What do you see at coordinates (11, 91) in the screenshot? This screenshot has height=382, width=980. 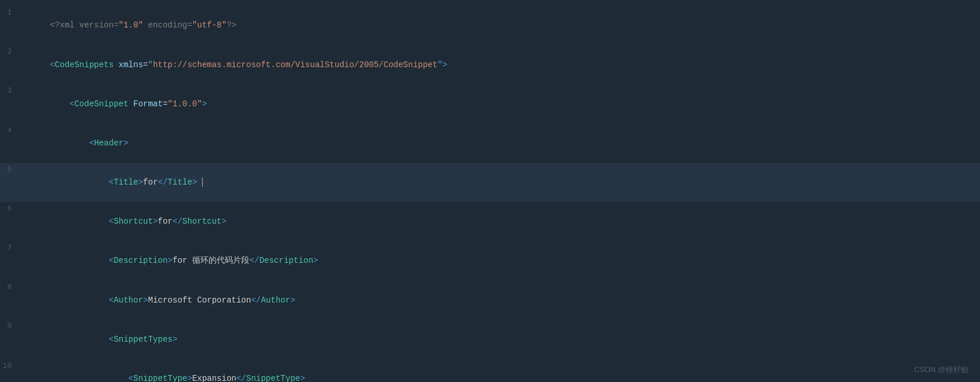 I see `line-num-3: 3` at bounding box center [11, 91].